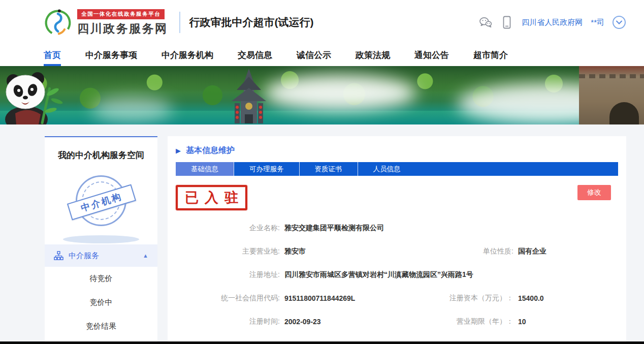 The height and width of the screenshot is (344, 644). What do you see at coordinates (101, 278) in the screenshot?
I see `sidebar-item-pending-bid: 待竞价` at bounding box center [101, 278].